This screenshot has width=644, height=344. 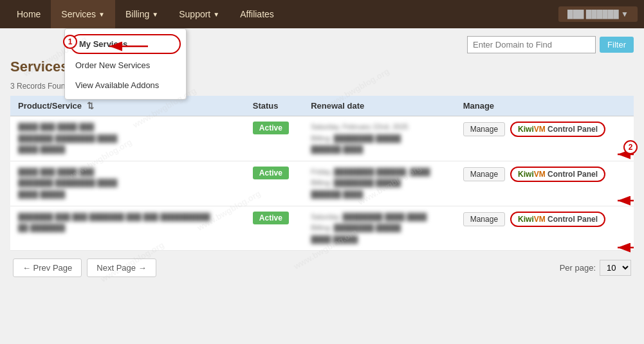 I want to click on per-page-select: 10 25 50, so click(x=615, y=267).